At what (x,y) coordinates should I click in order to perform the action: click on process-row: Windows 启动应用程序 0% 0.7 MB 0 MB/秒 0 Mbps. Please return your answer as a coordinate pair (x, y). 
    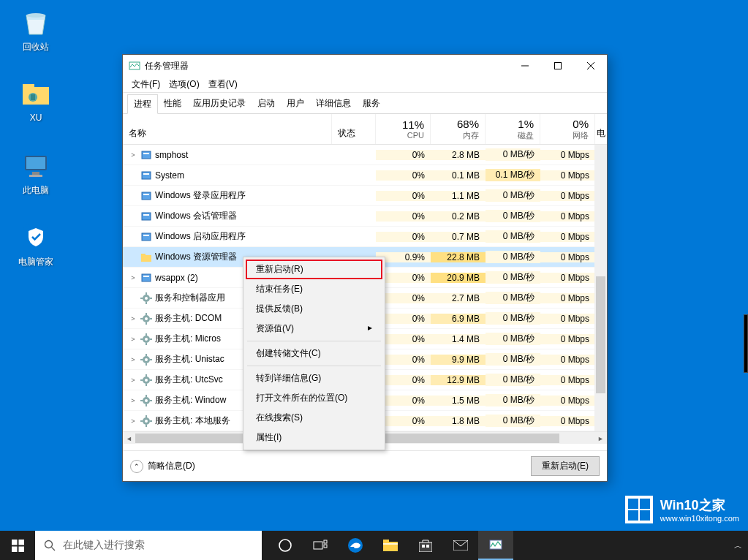
    Looking at the image, I should click on (365, 237).